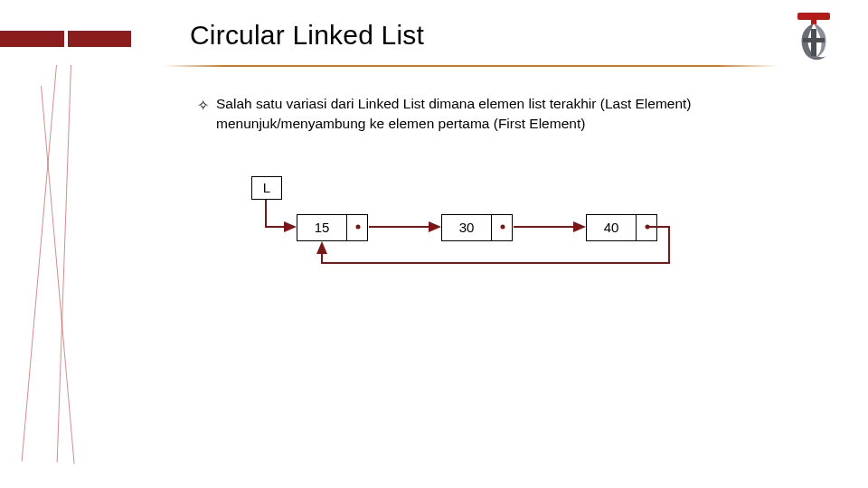 Image resolution: width=868 pixels, height=488 pixels. I want to click on bullet-item: ✧ Salah satu variasi dari Linked List di…, so click(495, 114).